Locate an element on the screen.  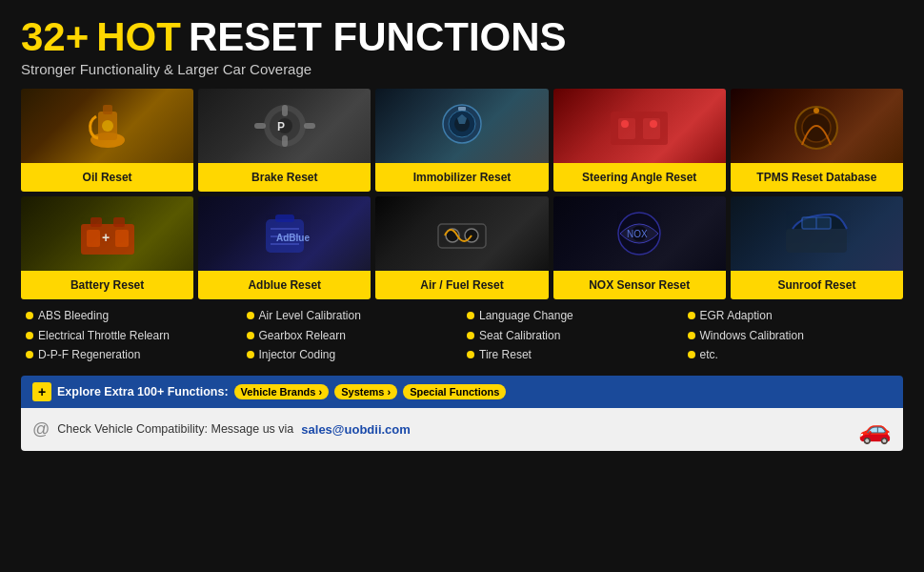
feature-text: D-P-F Regeneration is located at coordinates (90, 356).